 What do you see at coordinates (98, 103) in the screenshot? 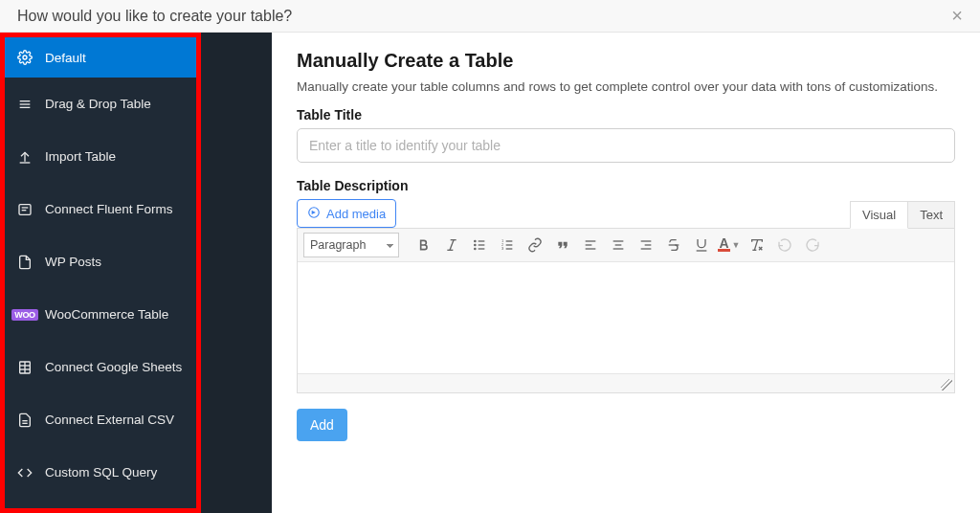
I see `sidebar-item-label: Drag & Drop Table` at bounding box center [98, 103].